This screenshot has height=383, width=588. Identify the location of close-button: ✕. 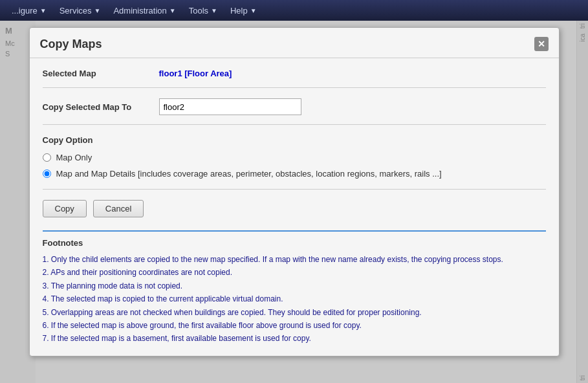
(541, 44).